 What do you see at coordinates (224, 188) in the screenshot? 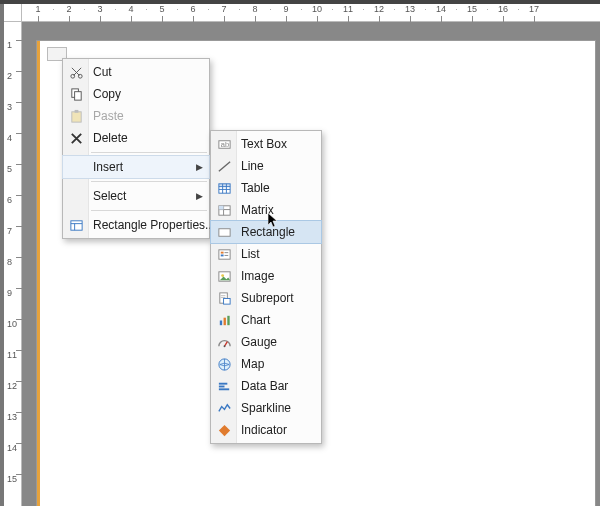
I see `table-icon` at bounding box center [224, 188].